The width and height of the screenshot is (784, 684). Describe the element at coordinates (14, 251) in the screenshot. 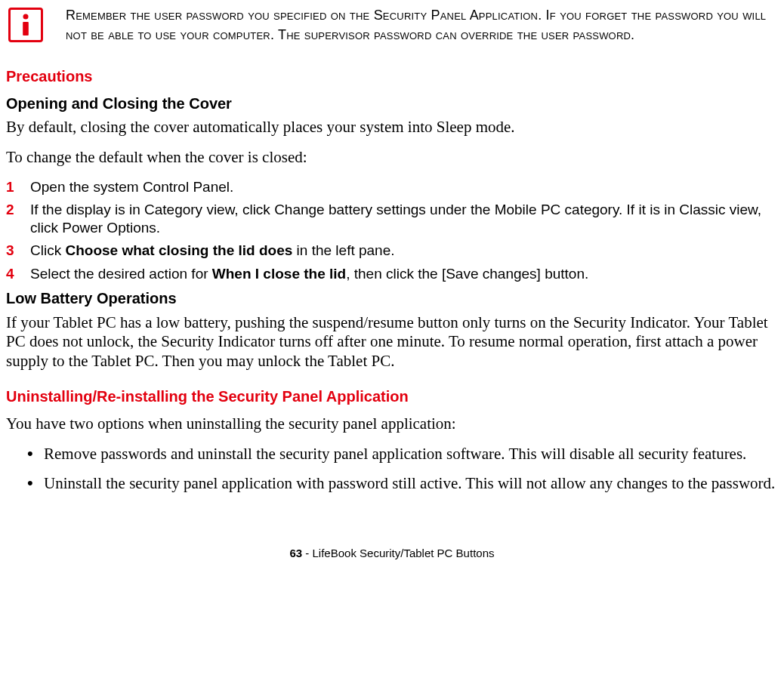

I see `step-number: 3` at that location.